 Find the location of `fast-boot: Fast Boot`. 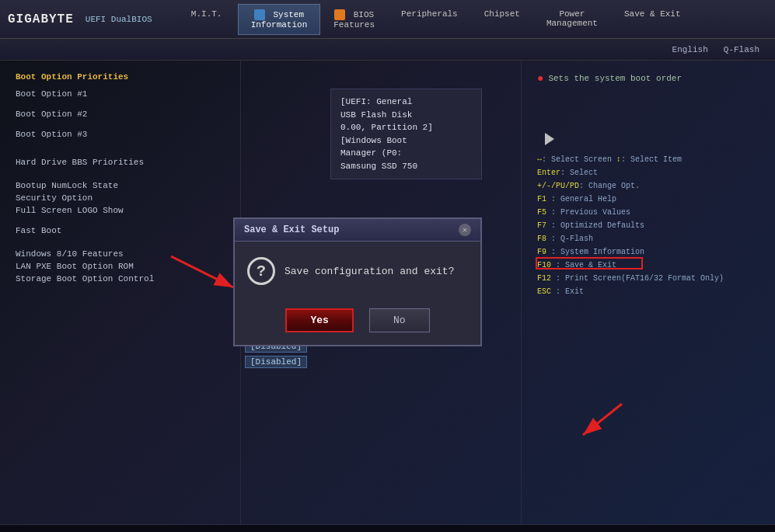

fast-boot: Fast Boot is located at coordinates (120, 231).